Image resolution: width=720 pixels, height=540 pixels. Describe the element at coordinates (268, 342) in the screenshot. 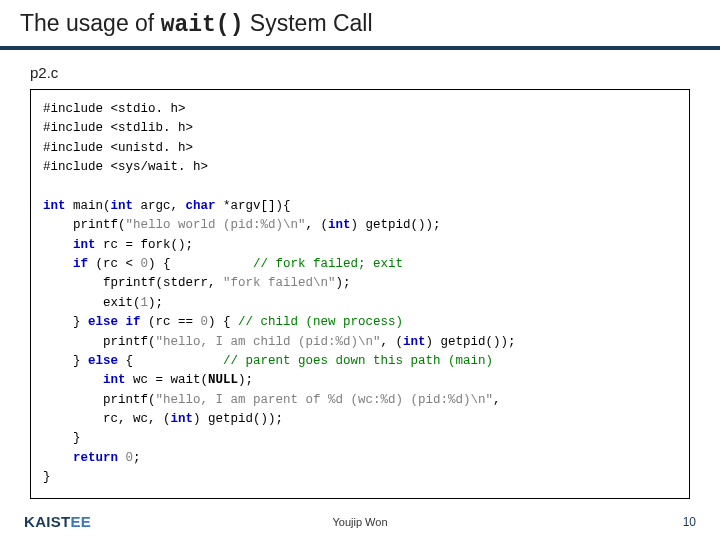

I see `code-str: "hello, I am child (pid:%d)\n"` at that location.